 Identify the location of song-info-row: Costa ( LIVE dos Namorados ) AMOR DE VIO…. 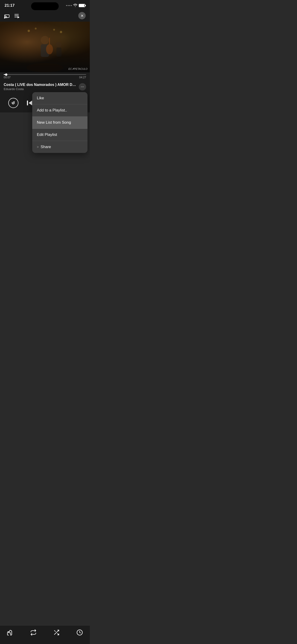
(45, 87).